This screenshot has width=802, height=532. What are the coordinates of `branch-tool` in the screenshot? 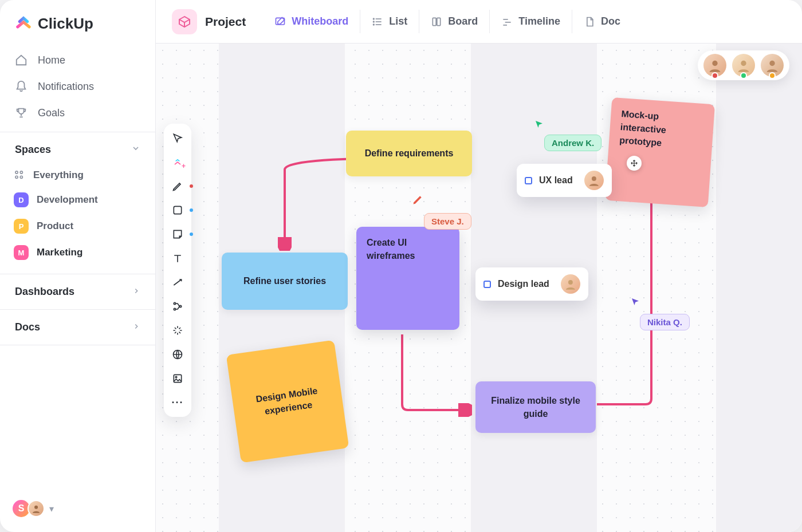 It's located at (178, 306).